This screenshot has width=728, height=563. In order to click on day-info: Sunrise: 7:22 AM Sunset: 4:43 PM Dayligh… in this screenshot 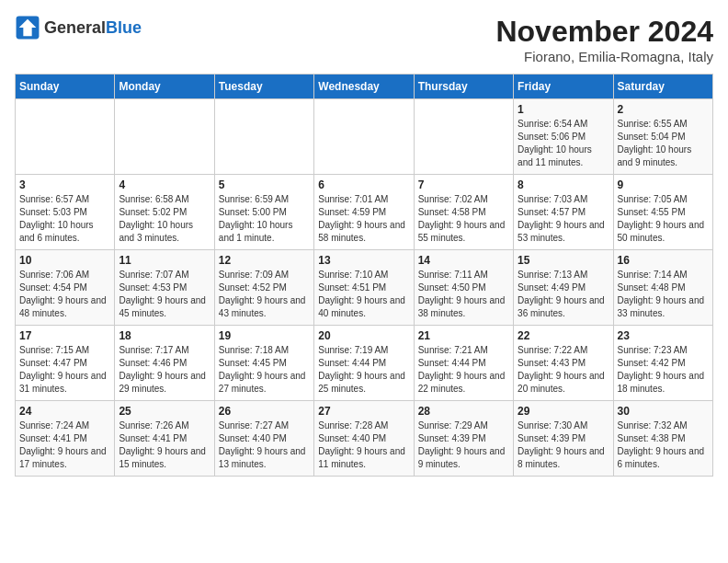, I will do `click(563, 370)`.